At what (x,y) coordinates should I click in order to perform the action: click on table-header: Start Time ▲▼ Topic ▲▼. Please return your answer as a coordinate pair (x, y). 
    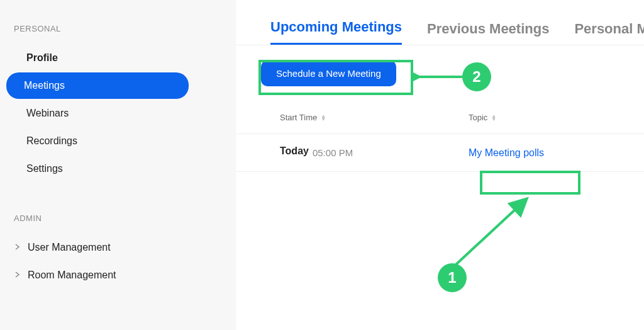
    Looking at the image, I should click on (440, 118).